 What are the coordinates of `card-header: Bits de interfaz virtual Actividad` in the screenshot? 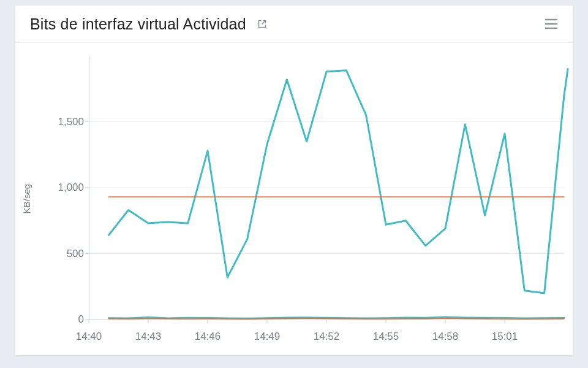 It's located at (294, 25).